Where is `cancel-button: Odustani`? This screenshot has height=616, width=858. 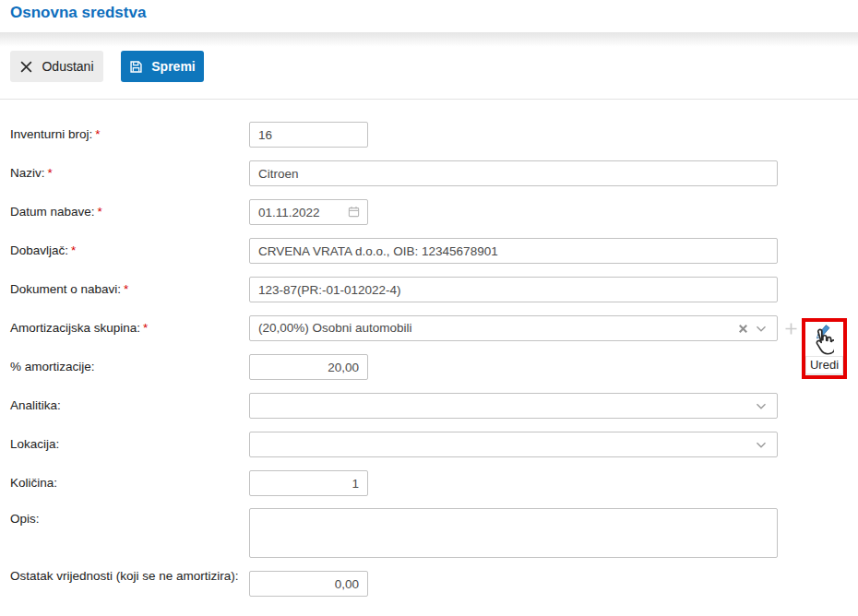
cancel-button: Odustani is located at coordinates (57, 66).